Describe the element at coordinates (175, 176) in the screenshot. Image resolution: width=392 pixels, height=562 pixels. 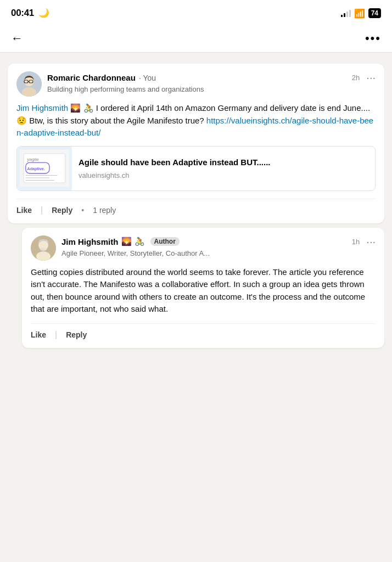
I see `link-preview-domain: valueinsights.ch` at that location.